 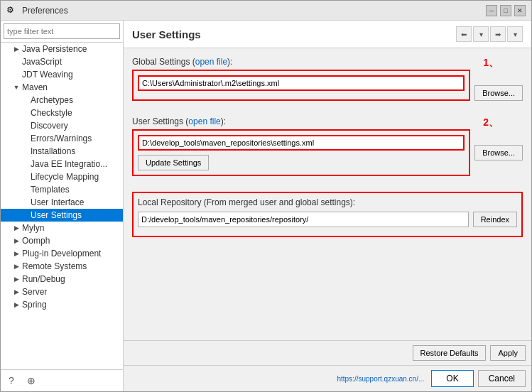 What do you see at coordinates (53, 151) in the screenshot?
I see `sidebar-item-label: Installations` at bounding box center [53, 151].